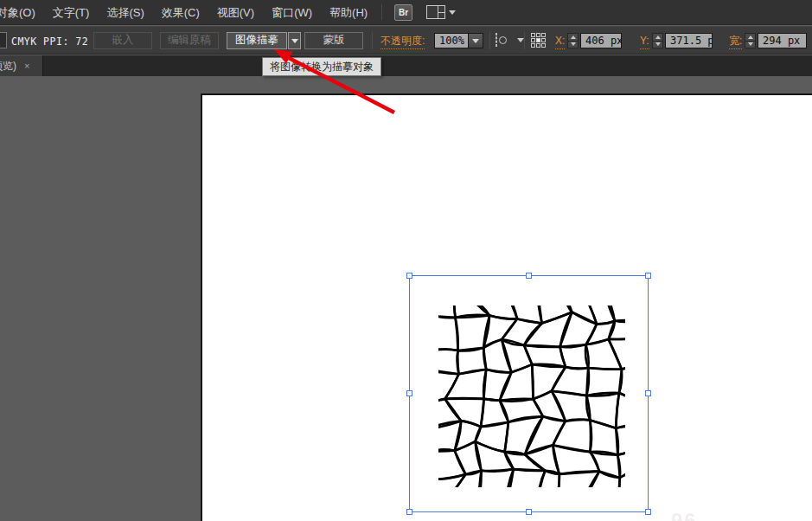 The width and height of the screenshot is (812, 521). Describe the element at coordinates (348, 12) in the screenshot. I see `menu-help: 帮助(H)` at that location.